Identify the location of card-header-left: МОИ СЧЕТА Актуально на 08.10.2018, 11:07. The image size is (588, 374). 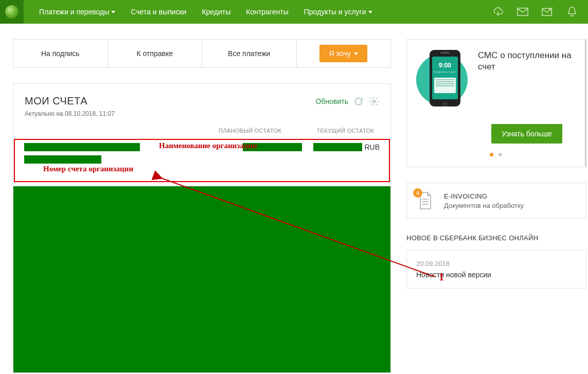
(170, 106).